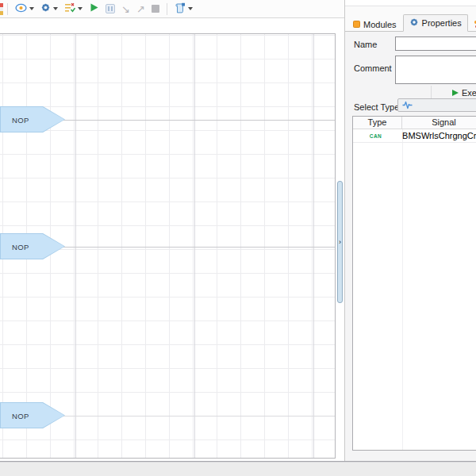 This screenshot has height=476, width=476. I want to click on comment-input, so click(436, 70).